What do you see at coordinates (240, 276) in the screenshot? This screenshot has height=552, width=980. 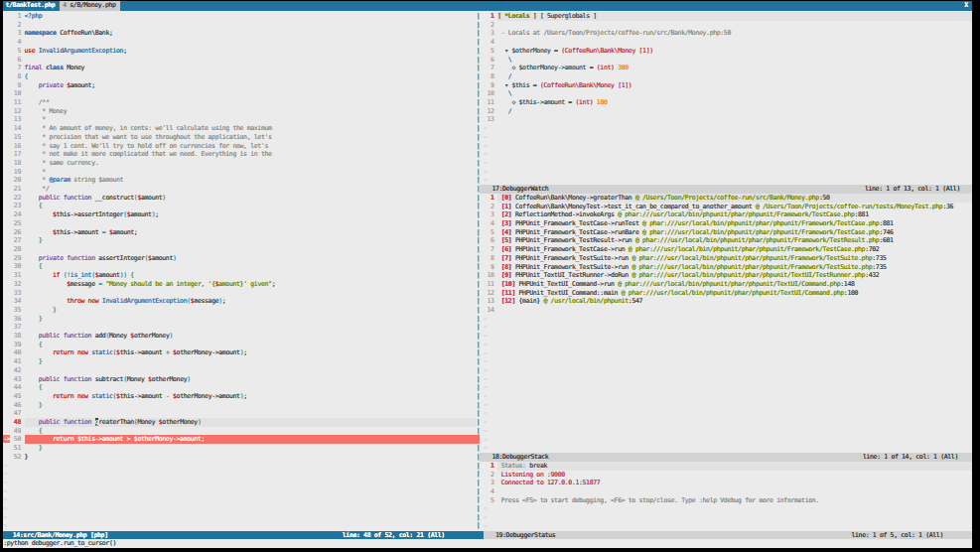 I see `code-line: 31 if (!is_int($amount)) {` at bounding box center [240, 276].